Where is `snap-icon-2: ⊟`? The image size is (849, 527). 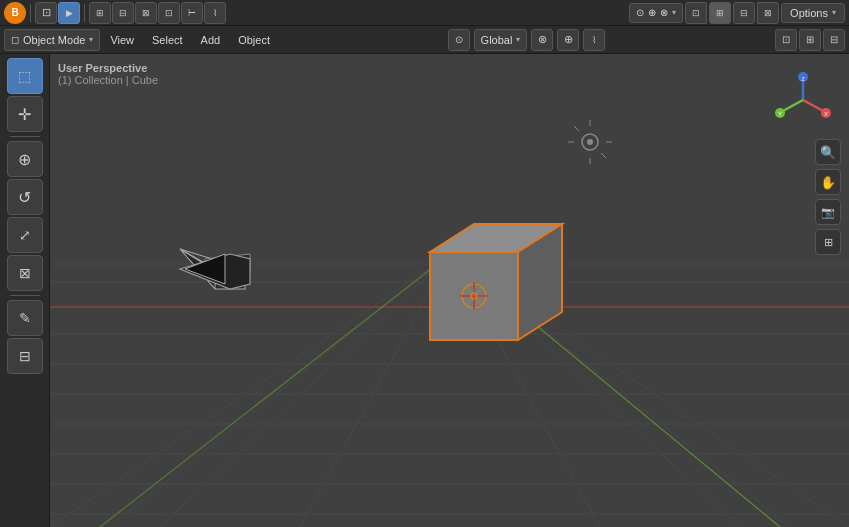
snap-icon-2: ⊟ is located at coordinates (123, 13).